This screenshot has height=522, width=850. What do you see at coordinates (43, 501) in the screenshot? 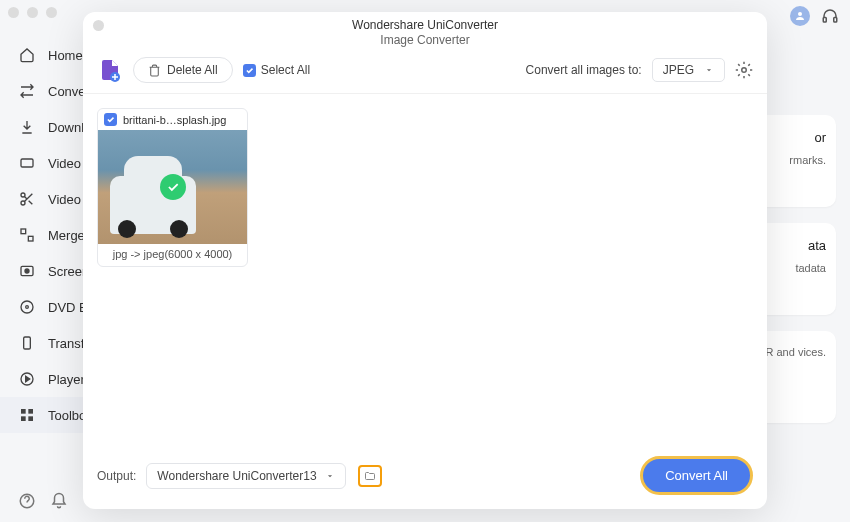
I see `bottom-icons` at bounding box center [43, 501].